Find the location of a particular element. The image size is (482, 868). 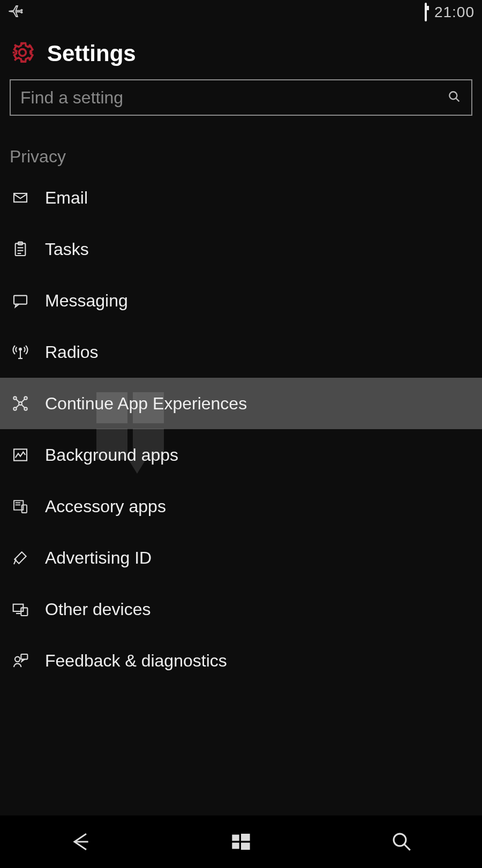

list-item-label: Radios is located at coordinates (72, 353).